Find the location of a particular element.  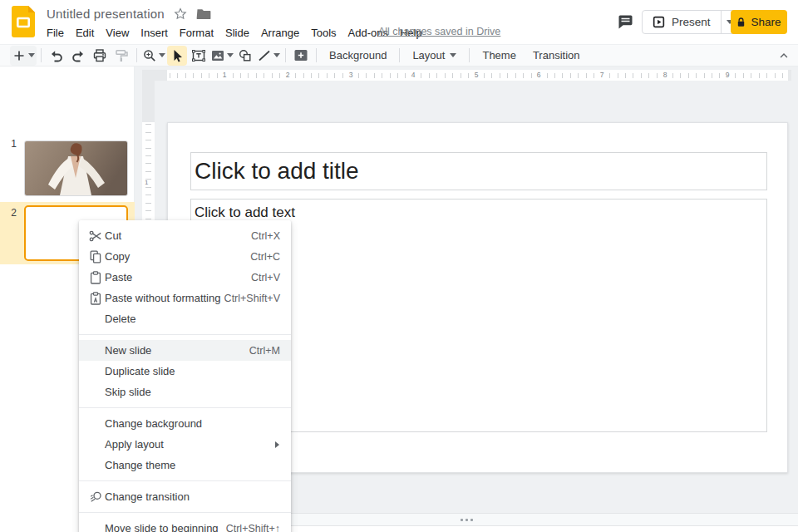

shape-tool-button is located at coordinates (245, 56).